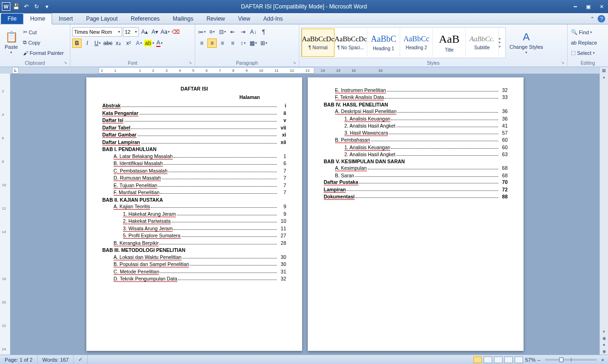 Image resolution: width=608 pixels, height=364 pixels. What do you see at coordinates (66, 63) in the screenshot?
I see `clipboard-dialog-icon: ↘` at bounding box center [66, 63].